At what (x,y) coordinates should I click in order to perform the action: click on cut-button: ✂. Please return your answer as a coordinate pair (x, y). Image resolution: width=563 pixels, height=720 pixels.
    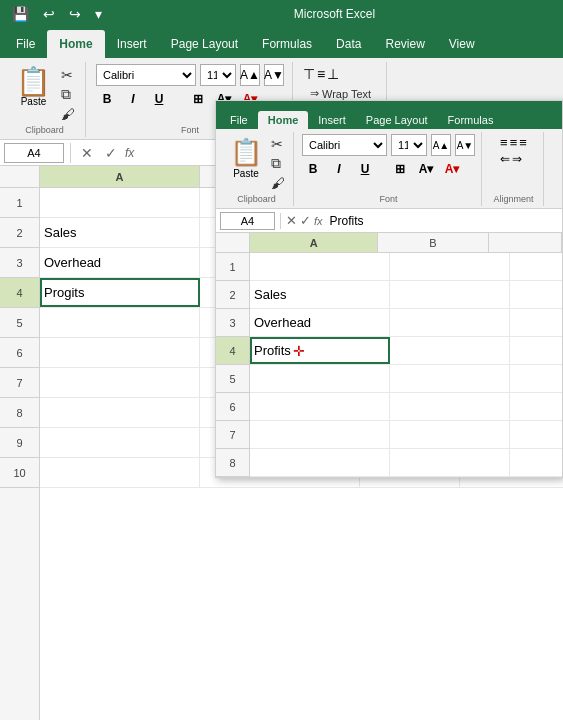
    Looking at the image, I should click on (68, 75).